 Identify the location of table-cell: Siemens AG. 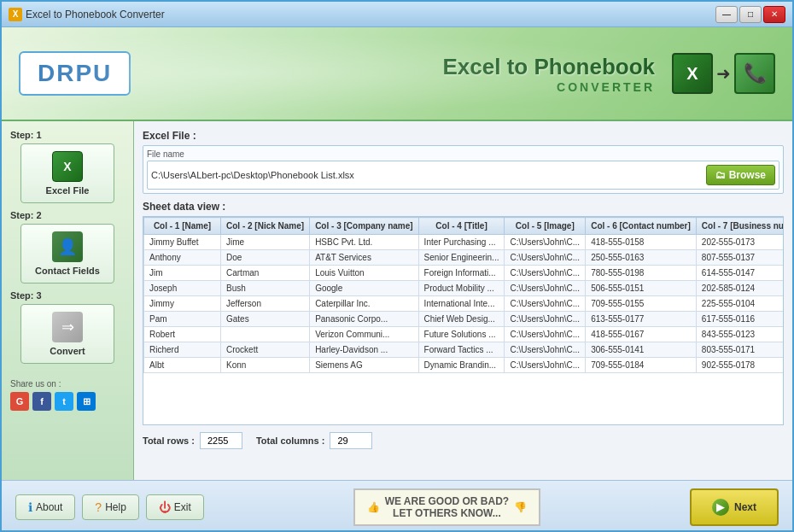
(364, 365).